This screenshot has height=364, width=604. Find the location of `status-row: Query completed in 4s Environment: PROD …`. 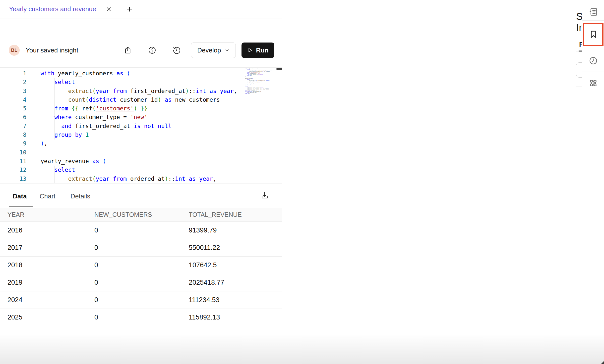

status-row: Query completed in 4s Environment: PROD … is located at coordinates (141, 56).